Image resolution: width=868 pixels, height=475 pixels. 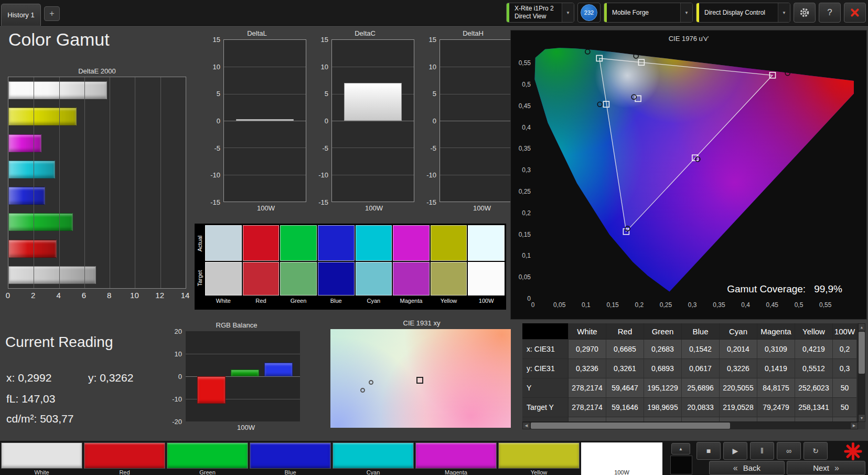 I want to click on settings-button, so click(x=805, y=13).